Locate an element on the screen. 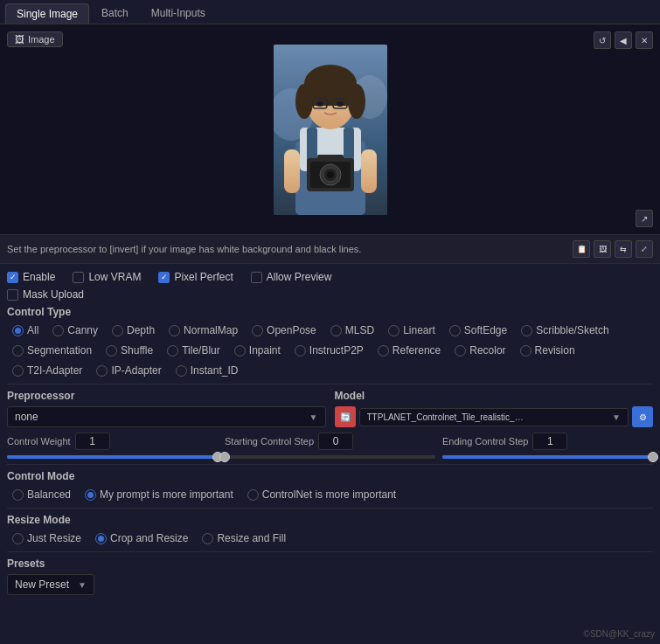 The image size is (660, 644). starting-step-slider is located at coordinates (330, 457).